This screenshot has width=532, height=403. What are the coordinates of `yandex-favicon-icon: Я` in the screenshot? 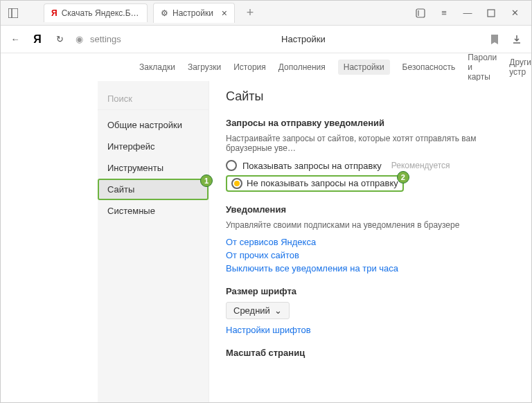 It's located at (54, 13).